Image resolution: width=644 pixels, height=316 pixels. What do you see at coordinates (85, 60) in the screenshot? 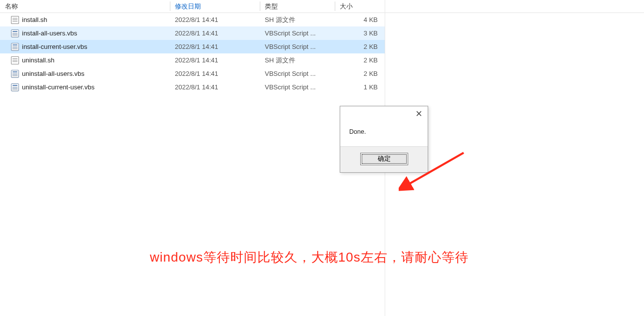
I see `file-name-cell: uninstall.sh` at bounding box center [85, 60].